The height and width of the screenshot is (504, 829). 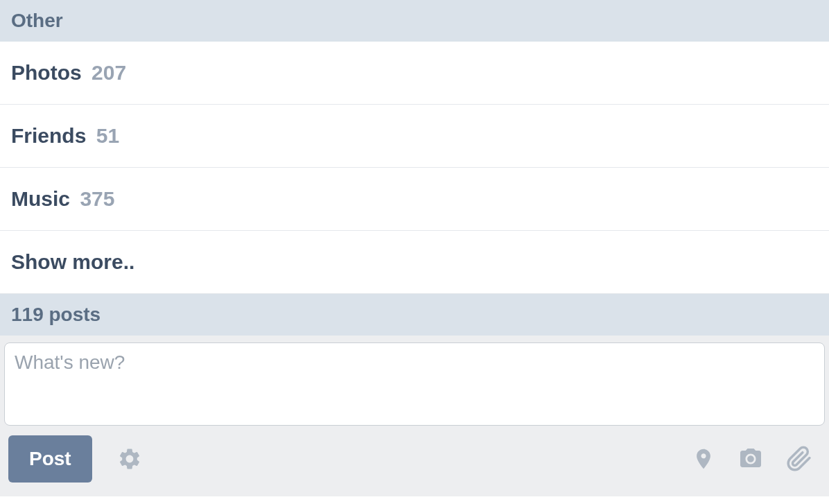 What do you see at coordinates (55, 315) in the screenshot?
I see `posts-count-label: 119 posts` at bounding box center [55, 315].